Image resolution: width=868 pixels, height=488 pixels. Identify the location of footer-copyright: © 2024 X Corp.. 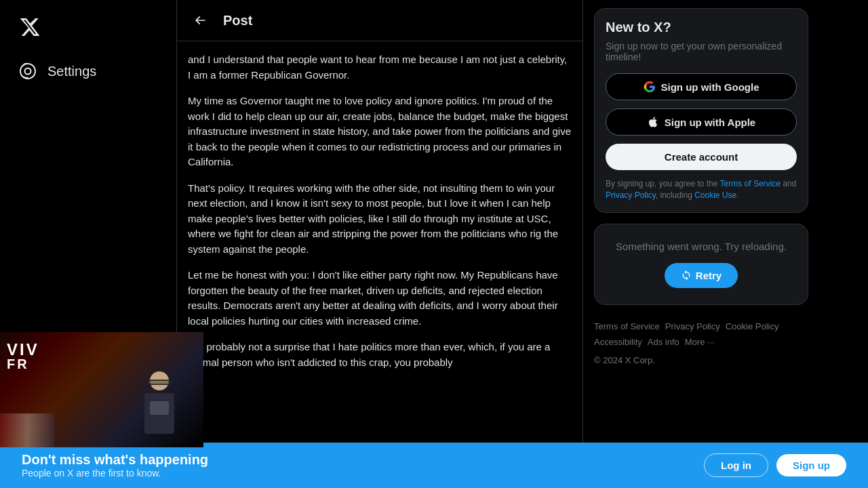
(701, 361).